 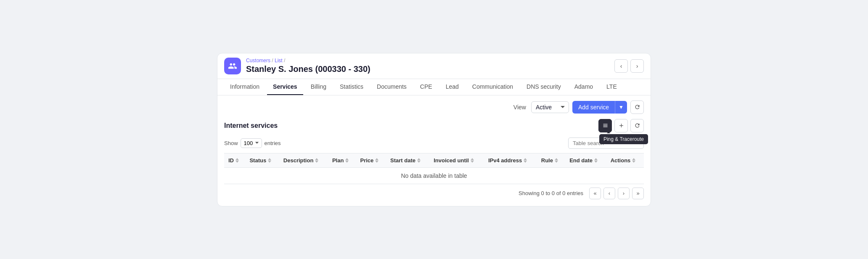 I want to click on col-end-date: End date, so click(x=585, y=160).